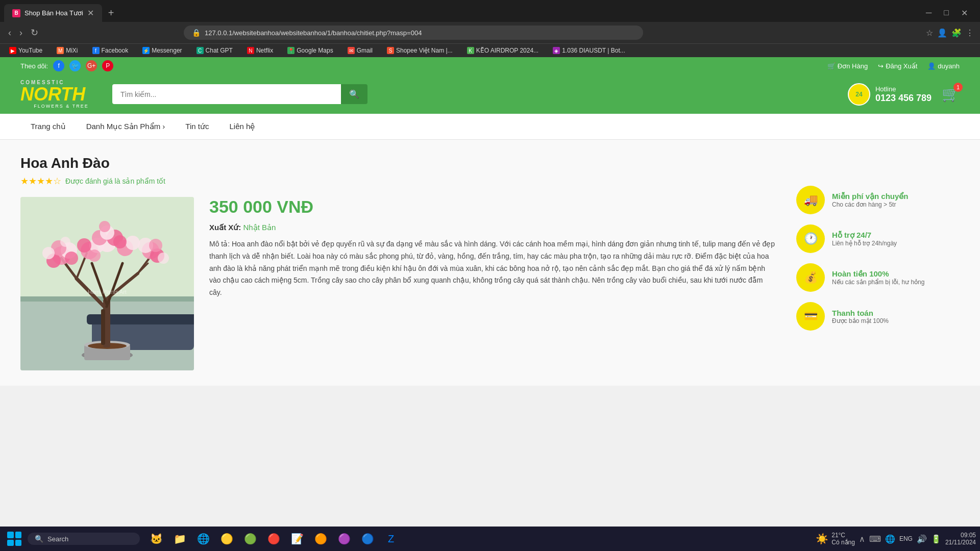 The height and width of the screenshot is (551, 980). Describe the element at coordinates (843, 535) in the screenshot. I see `temperature: 21°C` at that location.